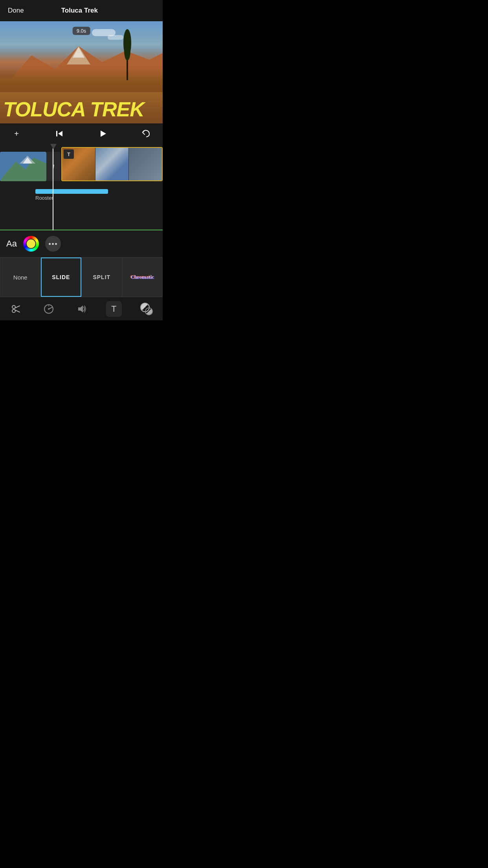  What do you see at coordinates (114, 309) in the screenshot?
I see `text-T-icon: T` at bounding box center [114, 309].